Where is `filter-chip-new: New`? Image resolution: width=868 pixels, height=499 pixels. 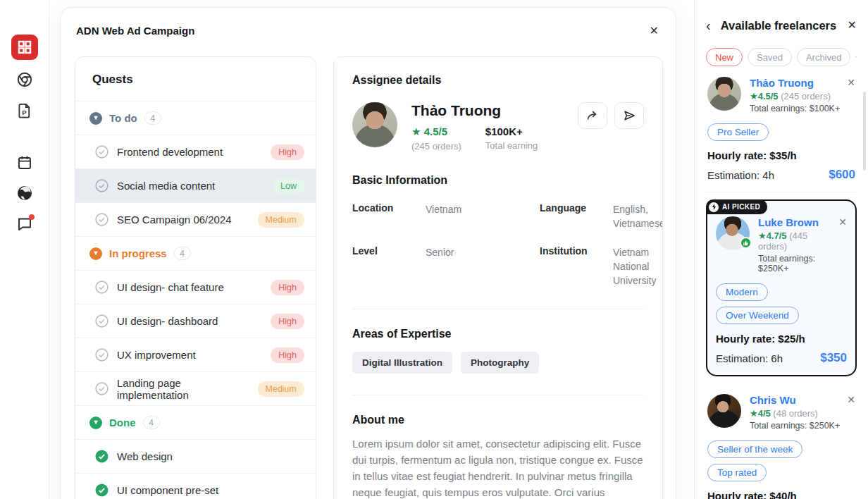 filter-chip-new: New is located at coordinates (724, 57).